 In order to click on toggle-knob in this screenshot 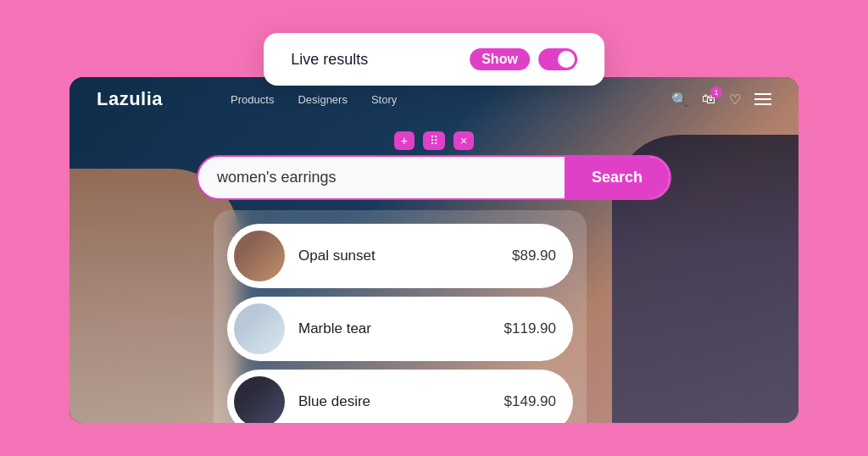, I will do `click(566, 59)`.